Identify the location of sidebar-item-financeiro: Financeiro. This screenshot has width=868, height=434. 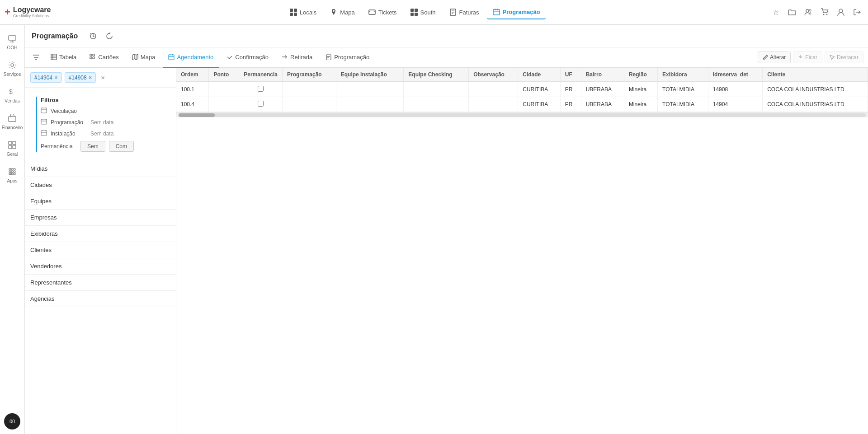
(12, 121).